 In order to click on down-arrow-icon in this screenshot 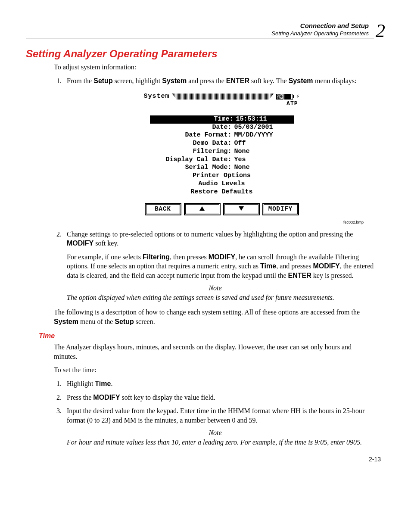, I will do `click(241, 208)`.